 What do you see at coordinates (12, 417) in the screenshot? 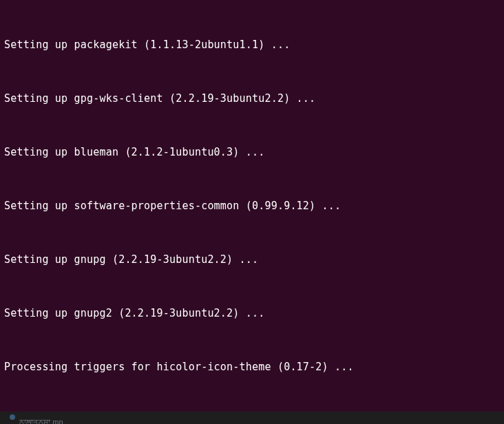
I see `tab-app-icon` at bounding box center [12, 417].